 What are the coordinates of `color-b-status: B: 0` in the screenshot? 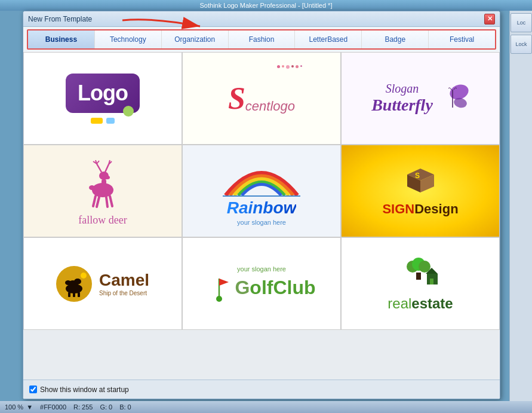 It's located at (125, 407).